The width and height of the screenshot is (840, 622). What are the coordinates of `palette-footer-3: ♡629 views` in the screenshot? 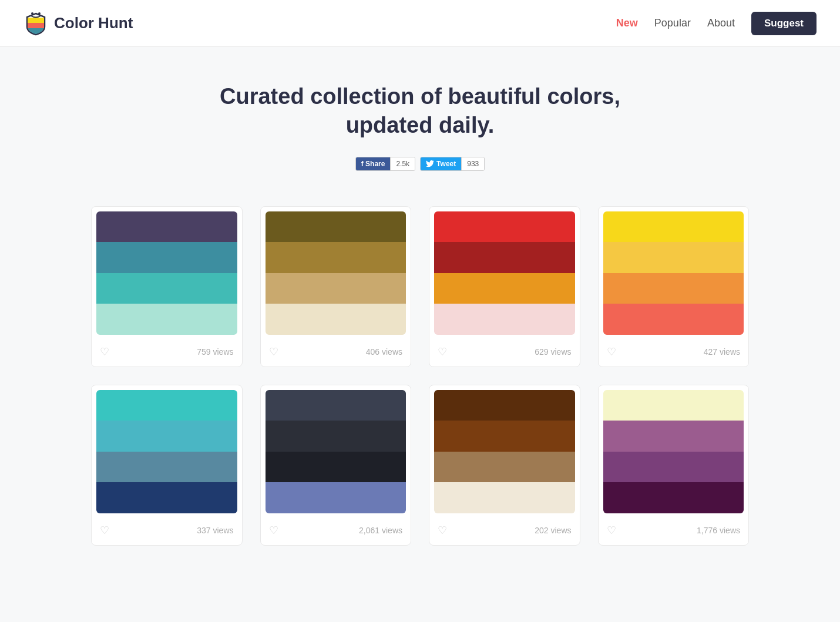 It's located at (505, 353).